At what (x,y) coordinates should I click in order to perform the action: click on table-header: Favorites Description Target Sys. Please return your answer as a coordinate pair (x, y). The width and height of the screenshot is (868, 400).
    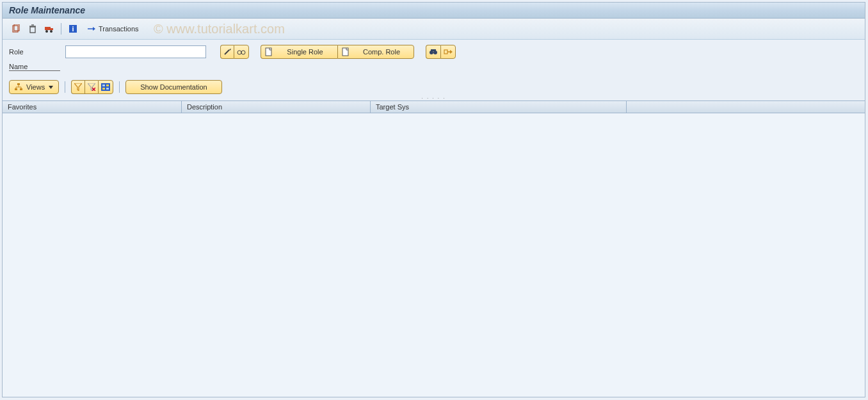
    Looking at the image, I should click on (434, 107).